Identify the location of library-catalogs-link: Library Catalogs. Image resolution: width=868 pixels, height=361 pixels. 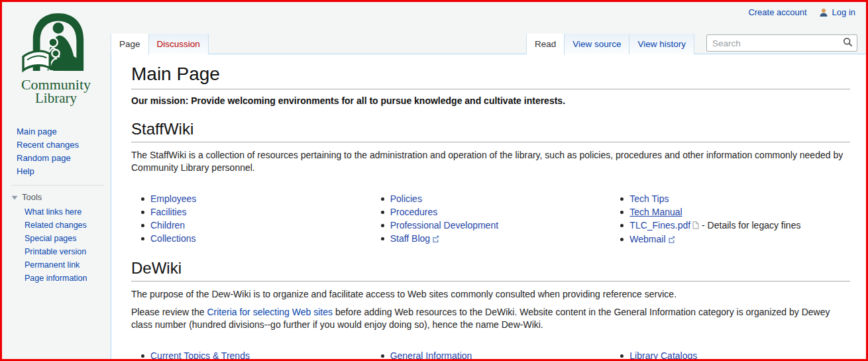
(663, 356).